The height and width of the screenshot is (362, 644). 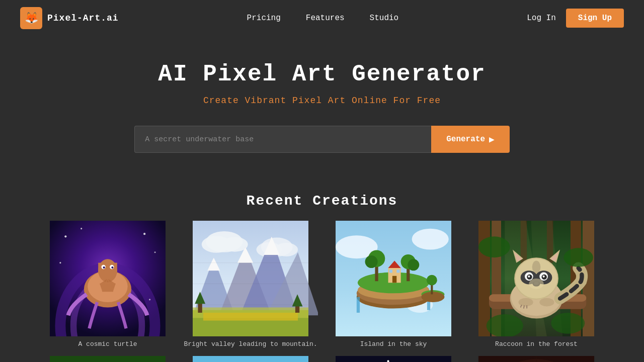 What do you see at coordinates (466, 139) in the screenshot?
I see `generate-label: Generate` at bounding box center [466, 139].